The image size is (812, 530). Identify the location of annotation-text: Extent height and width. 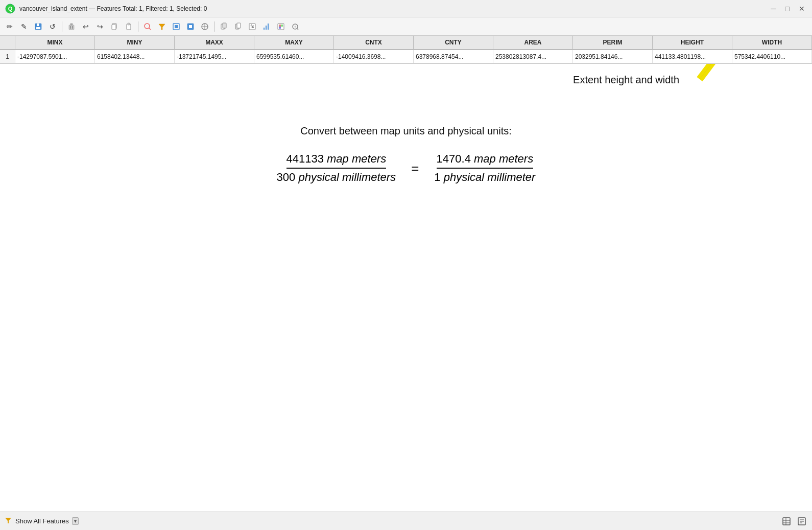
(626, 80).